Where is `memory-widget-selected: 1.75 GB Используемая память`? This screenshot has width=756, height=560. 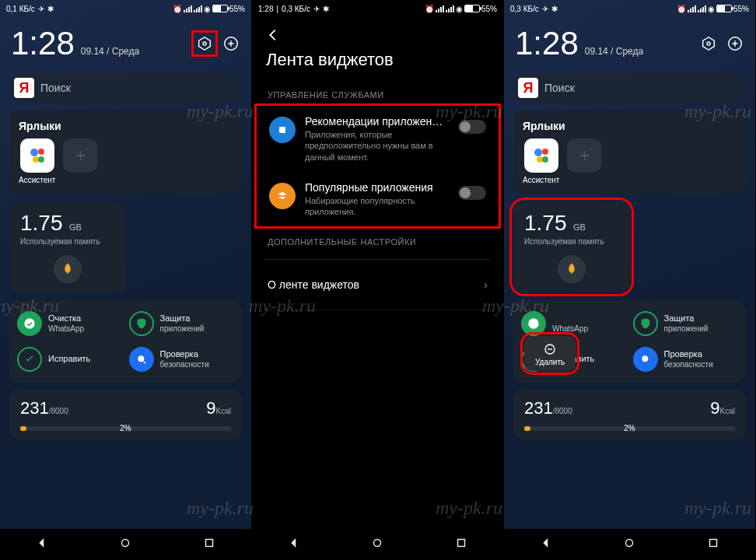
memory-widget-selected: 1.75 GB Используемая память is located at coordinates (572, 247).